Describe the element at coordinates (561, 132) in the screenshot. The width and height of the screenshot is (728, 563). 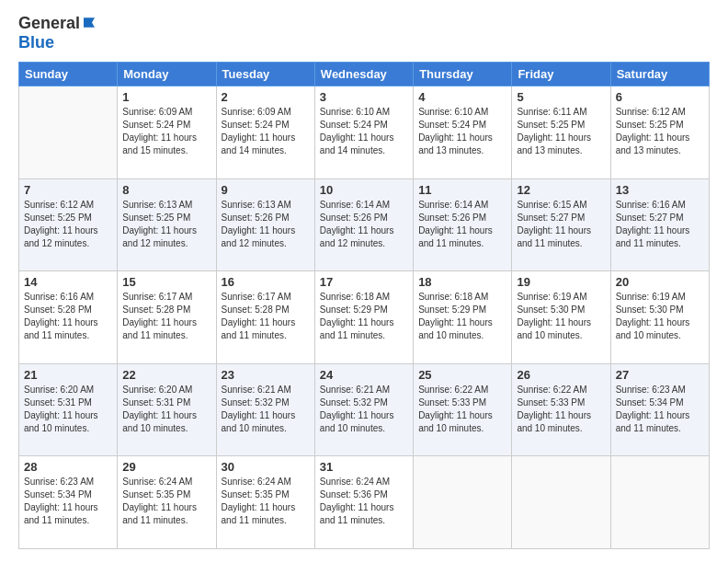
I see `calendar-cell: 5Sunrise: 6:11 AM Sunset: 5:25 PM Daylig…` at that location.